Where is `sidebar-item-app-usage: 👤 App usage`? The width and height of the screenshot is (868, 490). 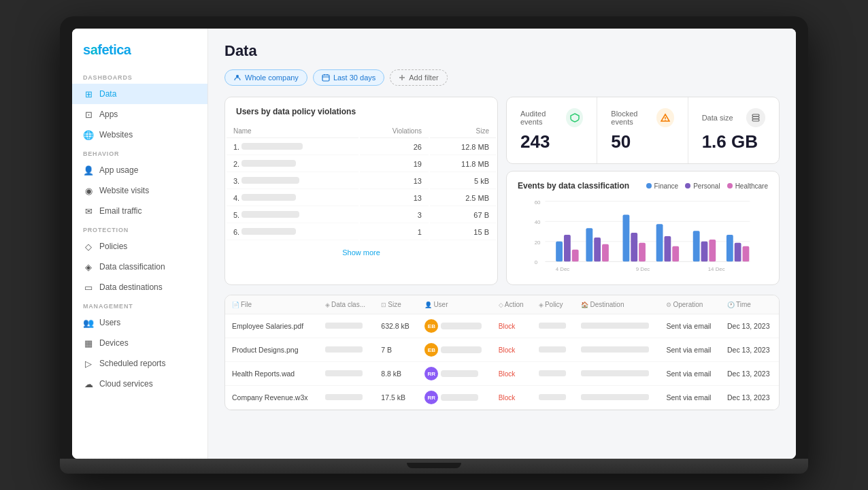 sidebar-item-app-usage: 👤 App usage is located at coordinates (140, 170).